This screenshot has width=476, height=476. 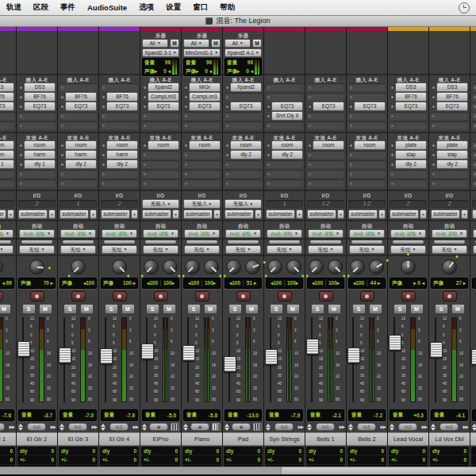 What do you see at coordinates (408, 427) in the screenshot?
I see `voice-selector: 动态` at bounding box center [408, 427].